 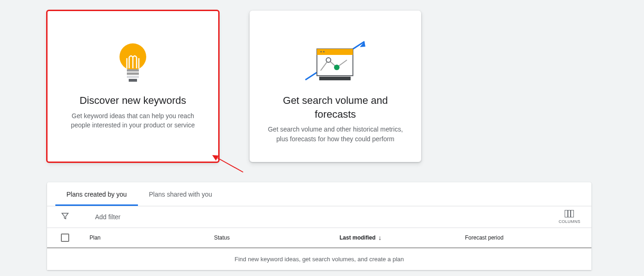 I want to click on columns-icon, so click(x=569, y=214).